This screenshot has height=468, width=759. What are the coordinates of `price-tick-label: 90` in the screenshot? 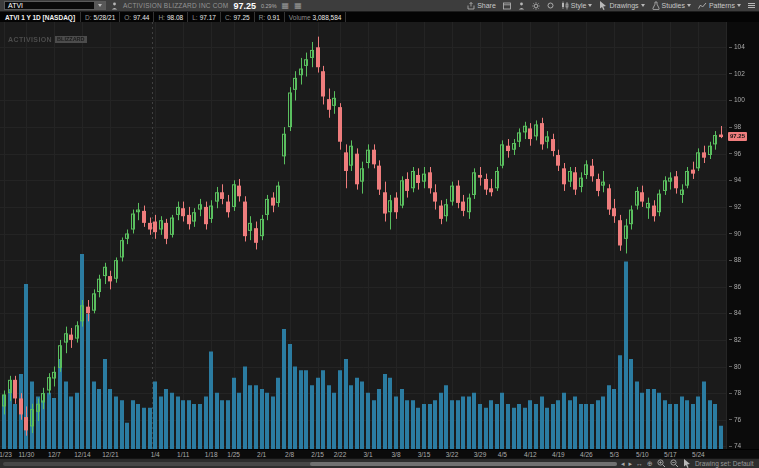 It's located at (738, 234).